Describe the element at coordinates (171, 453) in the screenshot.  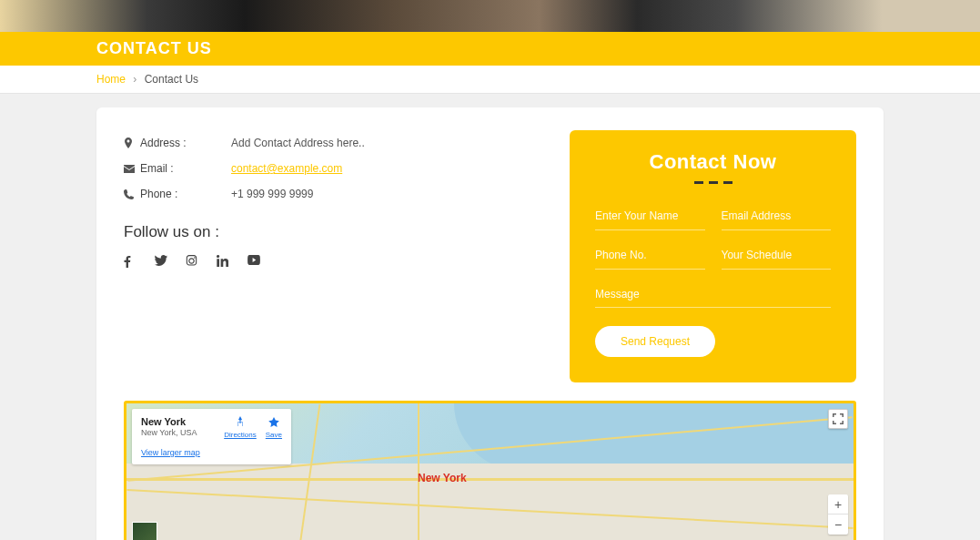
I see `map-view-larger-link: View larger map` at that location.